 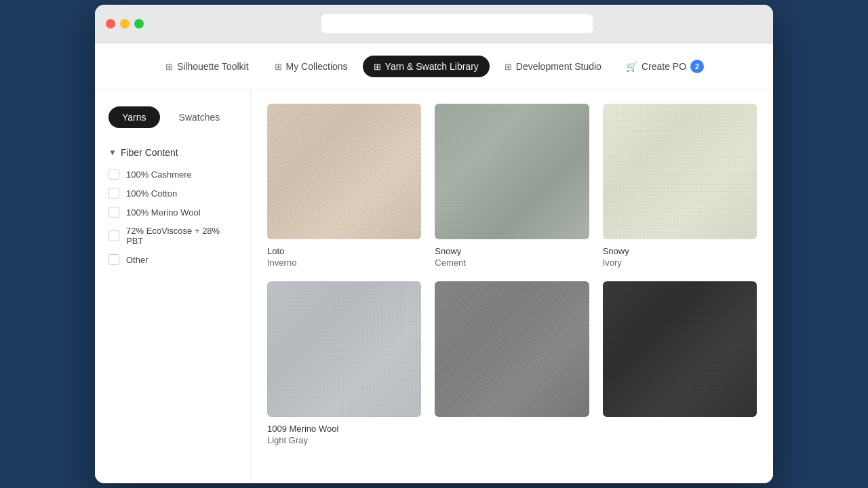 I want to click on chevron-down-icon: ▼, so click(x=113, y=152).